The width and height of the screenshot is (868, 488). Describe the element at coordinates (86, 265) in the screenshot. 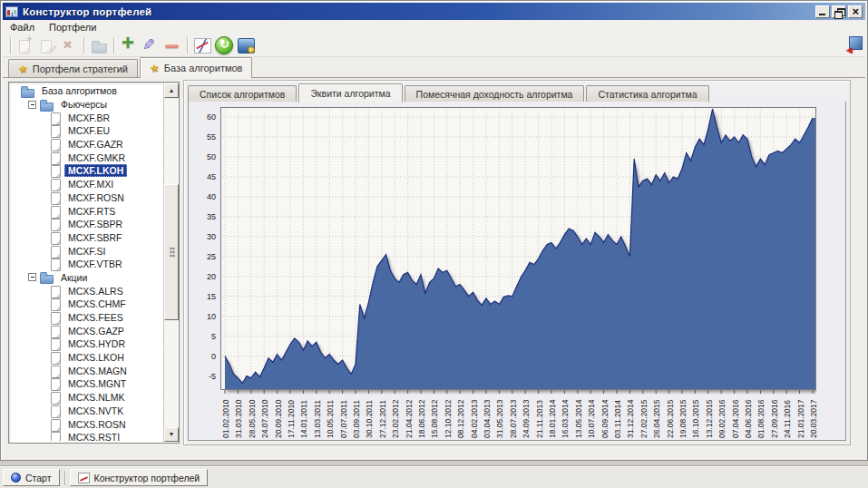

I see `tree-item-mcxf.vtbr: MCXF.VTBR` at that location.